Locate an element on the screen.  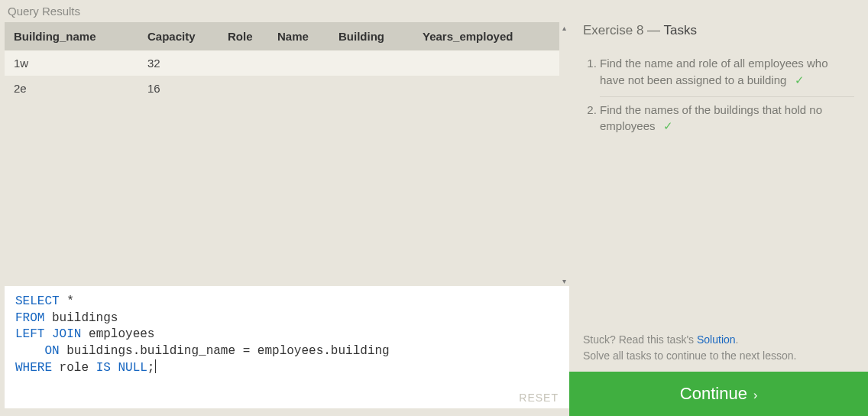
col-header: Role is located at coordinates (243, 37).